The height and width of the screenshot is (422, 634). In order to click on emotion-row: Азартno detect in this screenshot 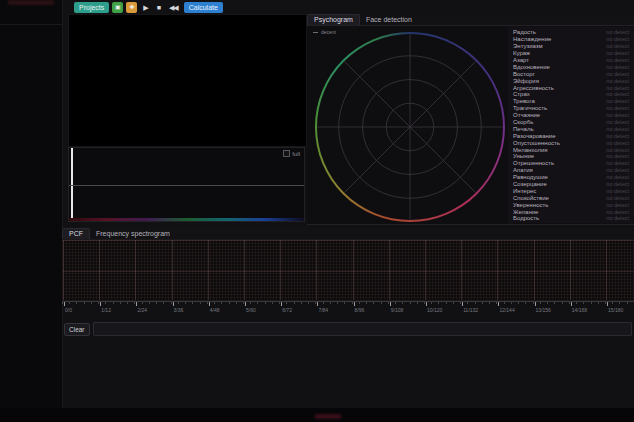, I will do `click(571, 60)`.